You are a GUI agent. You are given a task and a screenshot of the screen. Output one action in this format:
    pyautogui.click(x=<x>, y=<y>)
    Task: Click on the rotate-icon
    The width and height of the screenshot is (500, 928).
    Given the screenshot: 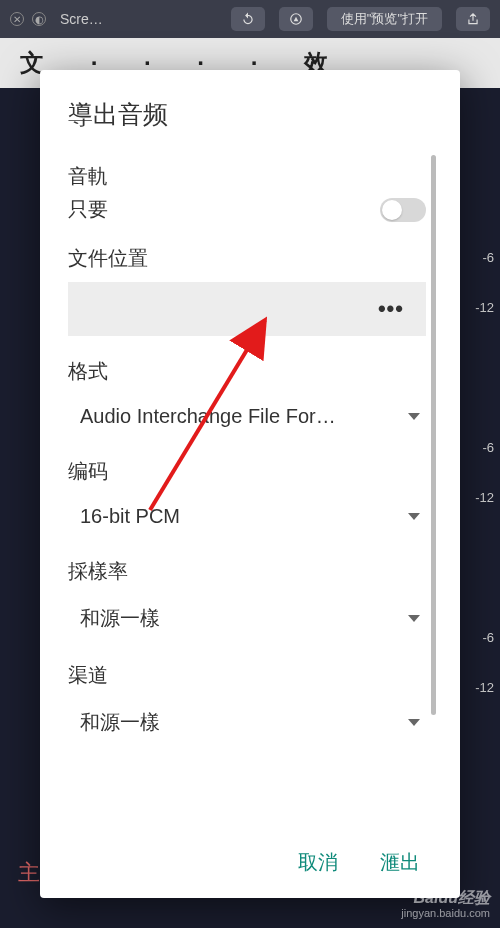 What is the action you would take?
    pyautogui.click(x=248, y=19)
    